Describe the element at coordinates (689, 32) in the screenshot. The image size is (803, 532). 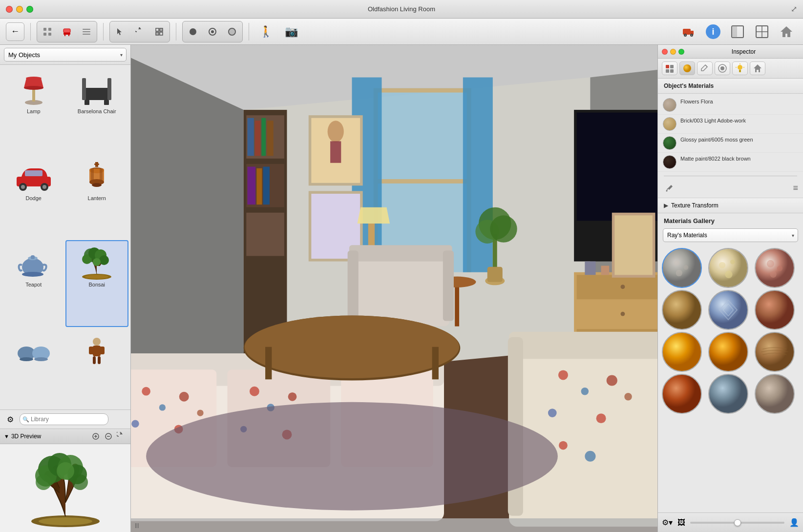
I see `truck-btn` at that location.